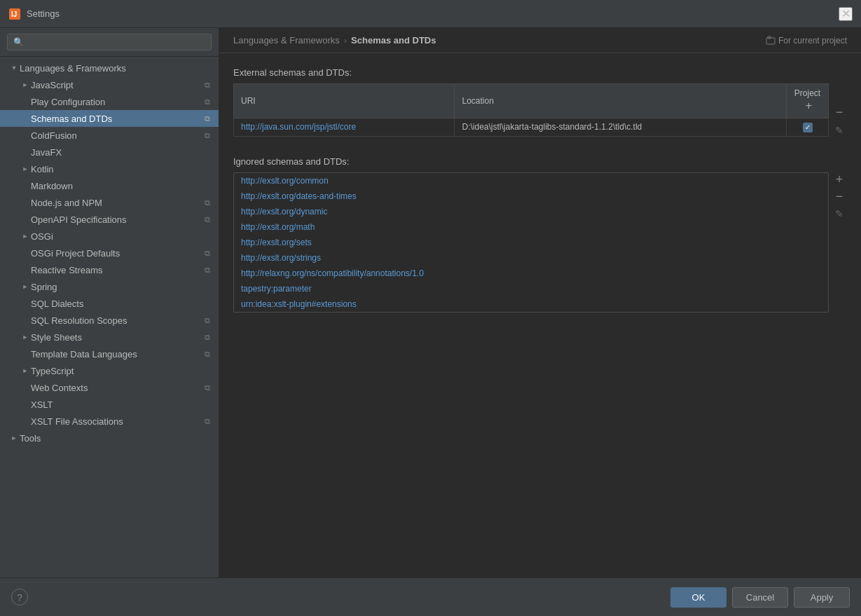 This screenshot has height=616, width=861. What do you see at coordinates (531, 258) in the screenshot?
I see `list-item: http://exslt.org/strings` at bounding box center [531, 258].